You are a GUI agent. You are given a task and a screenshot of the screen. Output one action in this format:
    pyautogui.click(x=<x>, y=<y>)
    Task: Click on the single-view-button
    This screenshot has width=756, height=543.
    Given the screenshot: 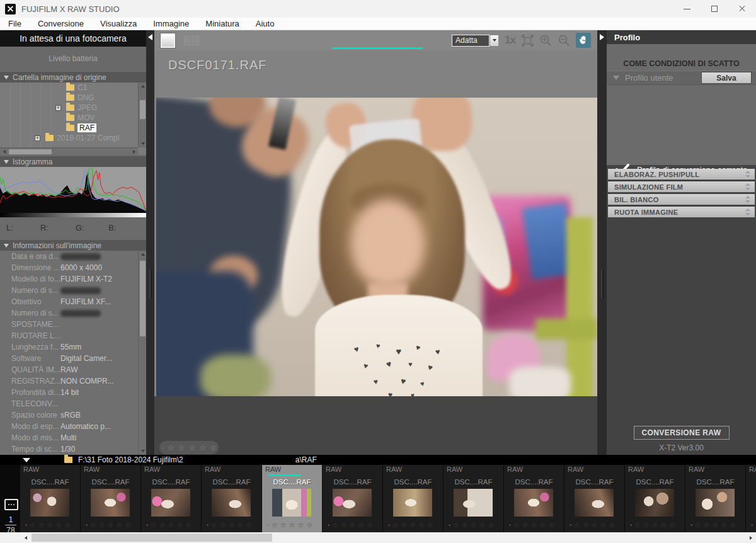 What is the action you would take?
    pyautogui.click(x=168, y=40)
    